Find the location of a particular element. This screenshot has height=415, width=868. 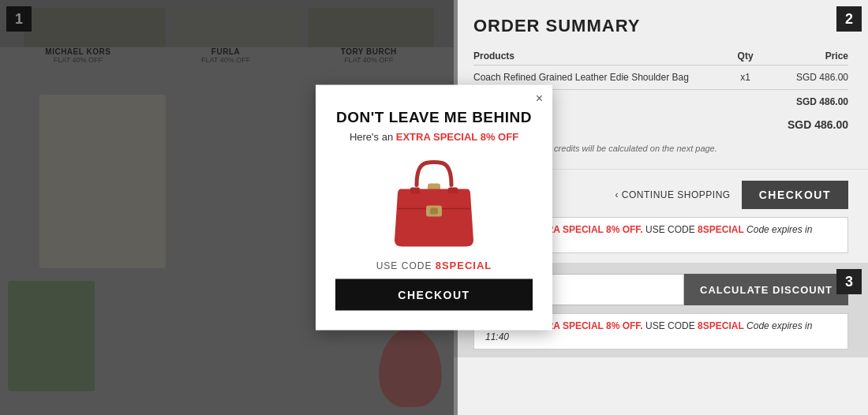

item-qty: x1 is located at coordinates (746, 77).